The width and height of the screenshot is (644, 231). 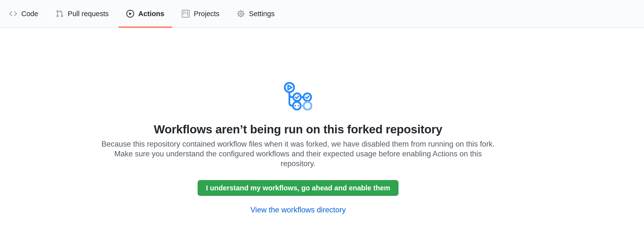 I want to click on view-workflows-directory-link: View the workflows directory, so click(x=298, y=210).